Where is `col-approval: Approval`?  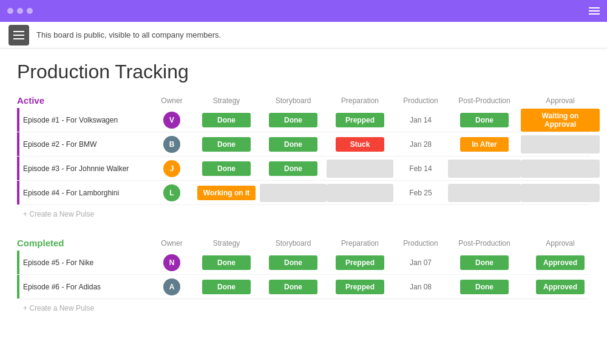 col-approval: Approval is located at coordinates (560, 101).